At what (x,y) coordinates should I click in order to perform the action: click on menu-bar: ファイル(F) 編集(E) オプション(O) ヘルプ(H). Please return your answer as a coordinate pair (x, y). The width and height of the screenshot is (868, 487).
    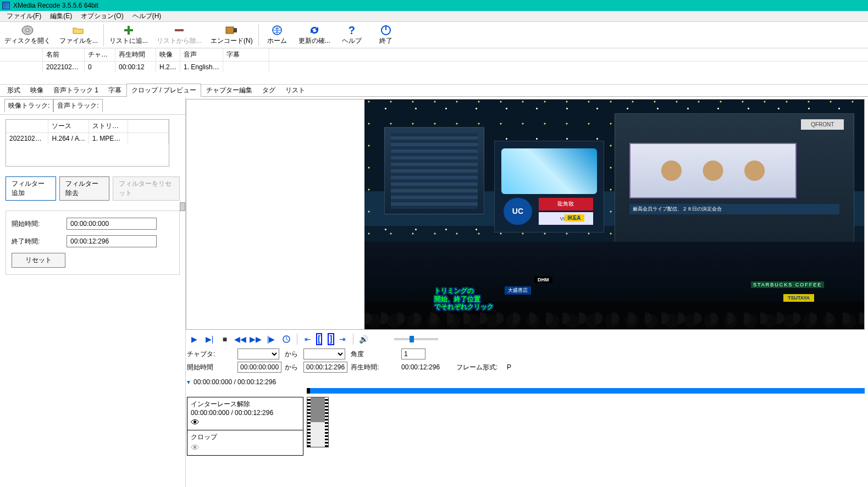
    Looking at the image, I should click on (434, 16).